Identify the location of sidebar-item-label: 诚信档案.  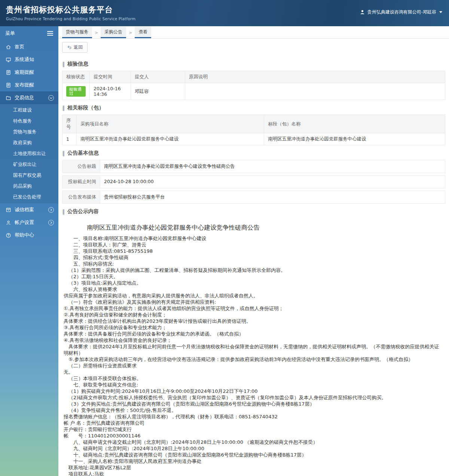
(24, 210).